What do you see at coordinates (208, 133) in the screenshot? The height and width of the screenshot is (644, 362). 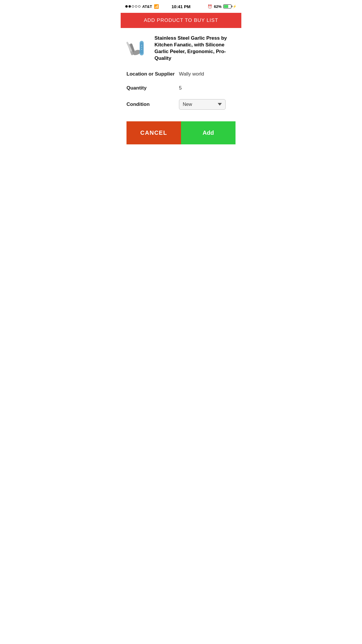 I see `add-button: Add` at bounding box center [208, 133].